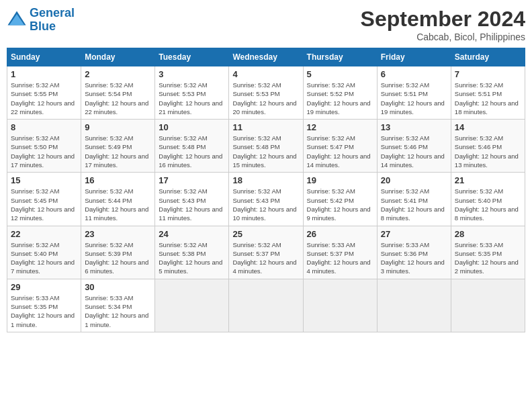 This screenshot has width=532, height=411. What do you see at coordinates (266, 146) in the screenshot?
I see `calendar-cell: 11 Sunrise: 5:32 AM Sunset: 5:48 PM Dayl…` at bounding box center [266, 146].